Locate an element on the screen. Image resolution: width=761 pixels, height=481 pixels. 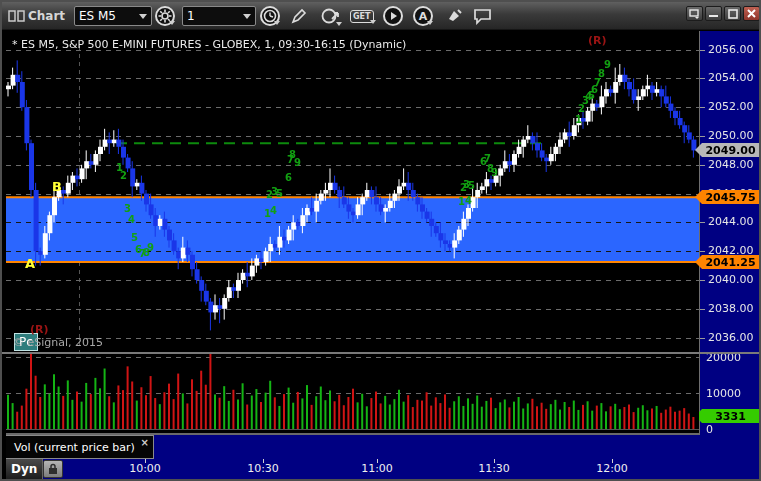
price-tick-label: 2048.00 is located at coordinates (731, 164).